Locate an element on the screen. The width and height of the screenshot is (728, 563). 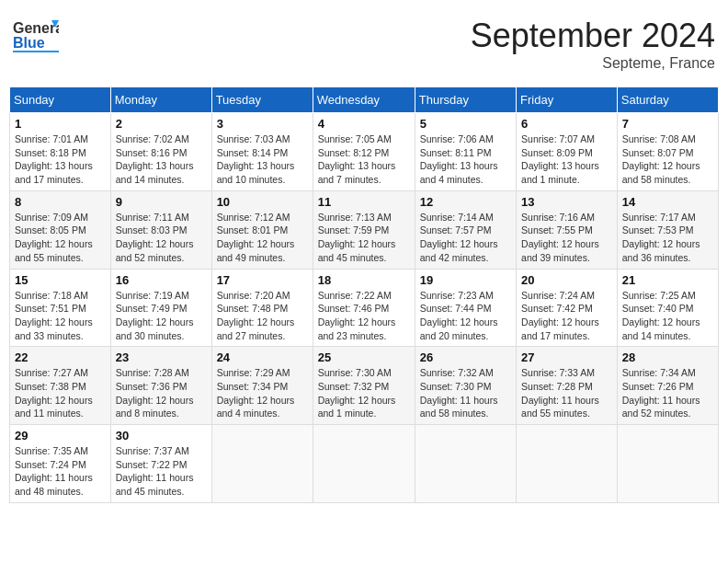
day-info: Sunrise: 7:19 AMSunset: 7:49 PMDaylight:… is located at coordinates (162, 316).